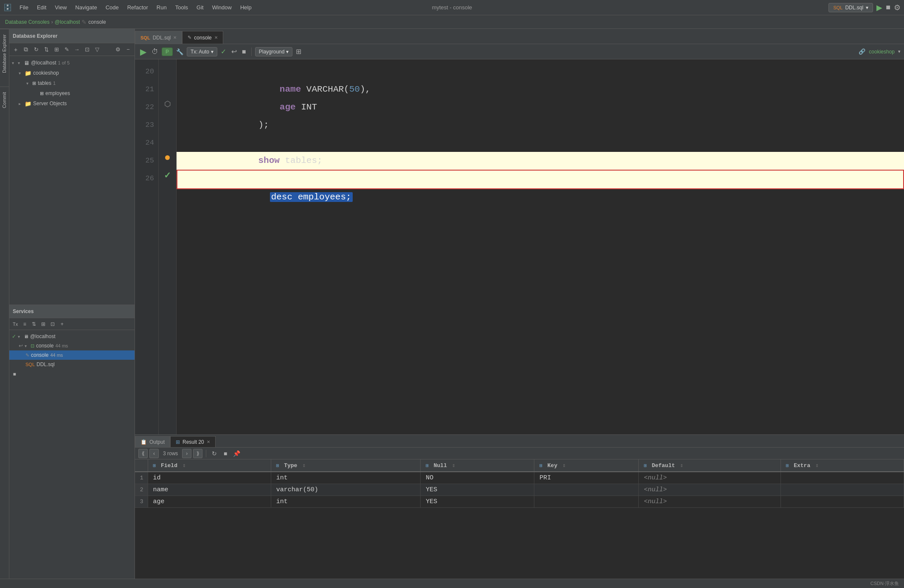  What do you see at coordinates (209, 490) in the screenshot?
I see `row2-field: name` at bounding box center [209, 490].